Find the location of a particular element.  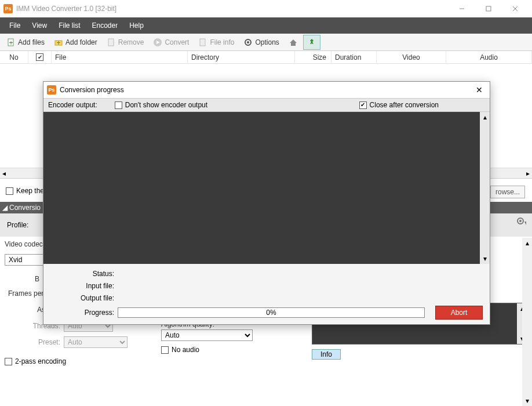

dialog-icon: Ps is located at coordinates (52, 90).